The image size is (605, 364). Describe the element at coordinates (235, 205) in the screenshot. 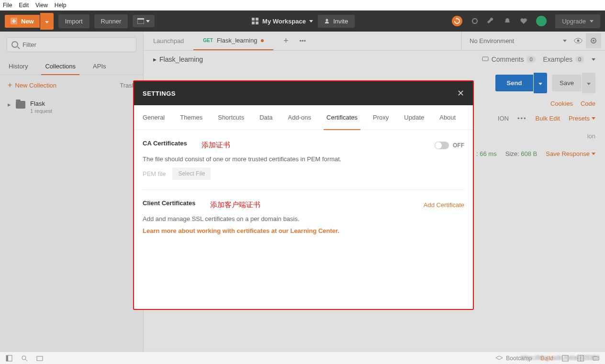

I see `annotation-client: 添加客户端证书` at that location.